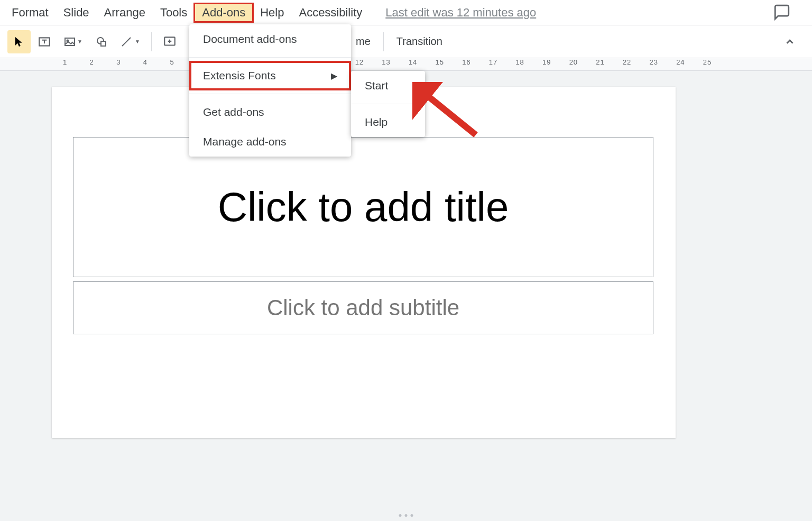 The width and height of the screenshot is (812, 521). I want to click on get-addons-item: Get add-ons, so click(270, 112).